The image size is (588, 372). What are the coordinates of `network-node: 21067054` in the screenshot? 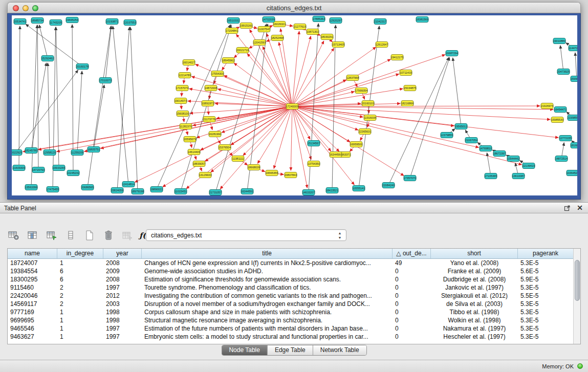 It's located at (471, 140).